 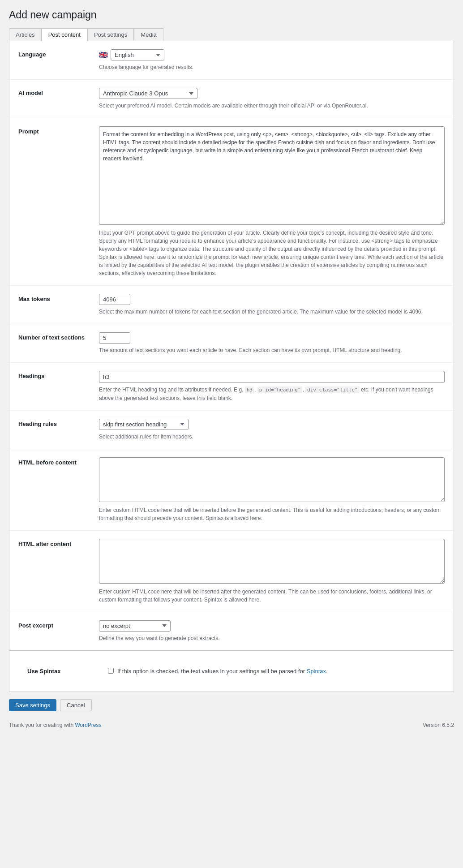 What do you see at coordinates (272, 394) in the screenshot?
I see `headings-description: Enter the HTML heading tag and its attri…` at bounding box center [272, 394].